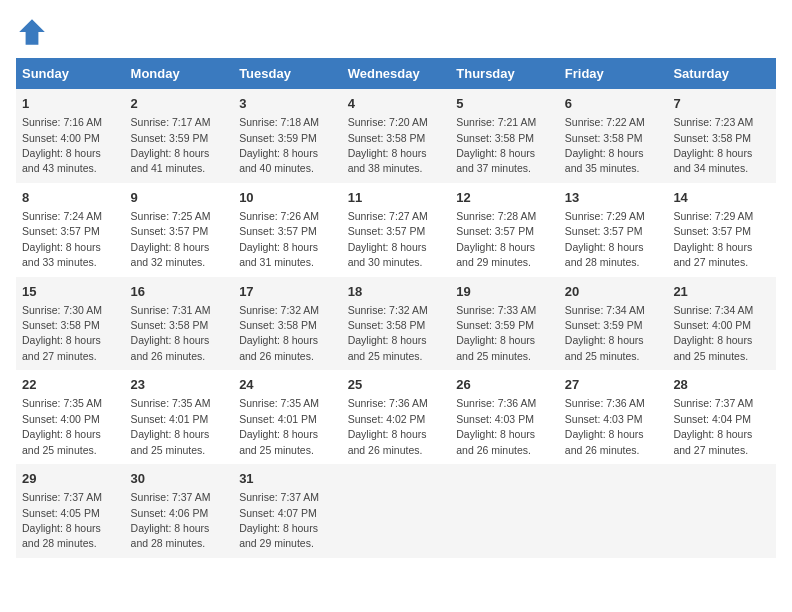 Image resolution: width=792 pixels, height=612 pixels. I want to click on day-number: 22, so click(70, 385).